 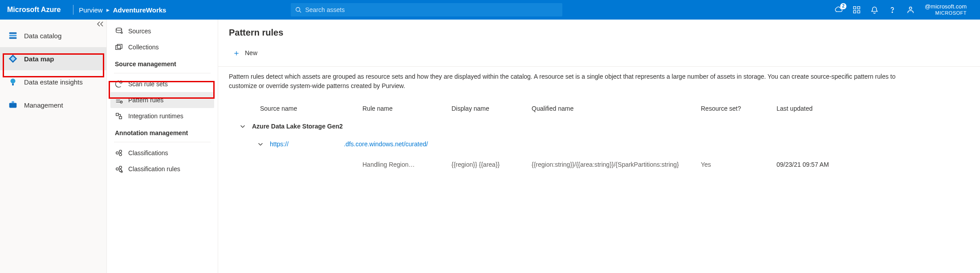 I want to click on nav-management: Management, so click(x=53, y=105).